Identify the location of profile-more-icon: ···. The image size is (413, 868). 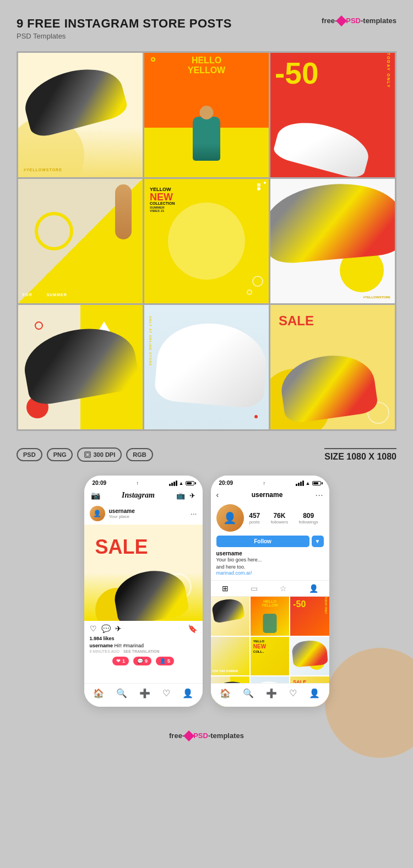
(319, 495).